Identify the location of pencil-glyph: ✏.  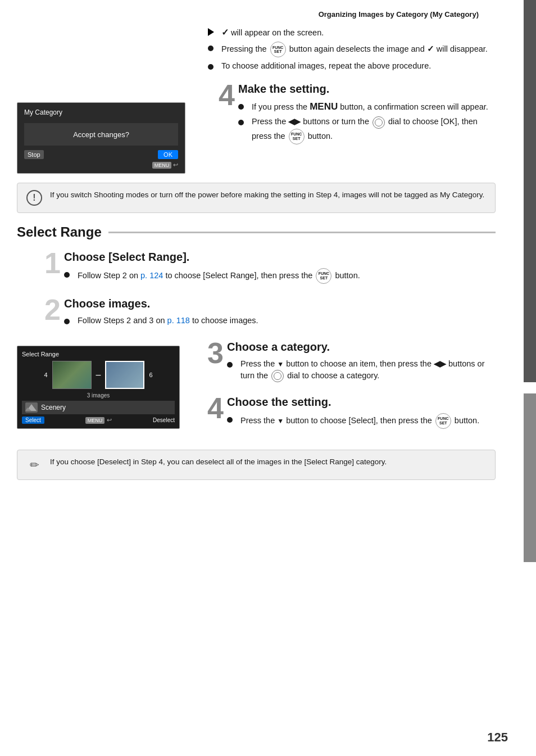
(34, 465).